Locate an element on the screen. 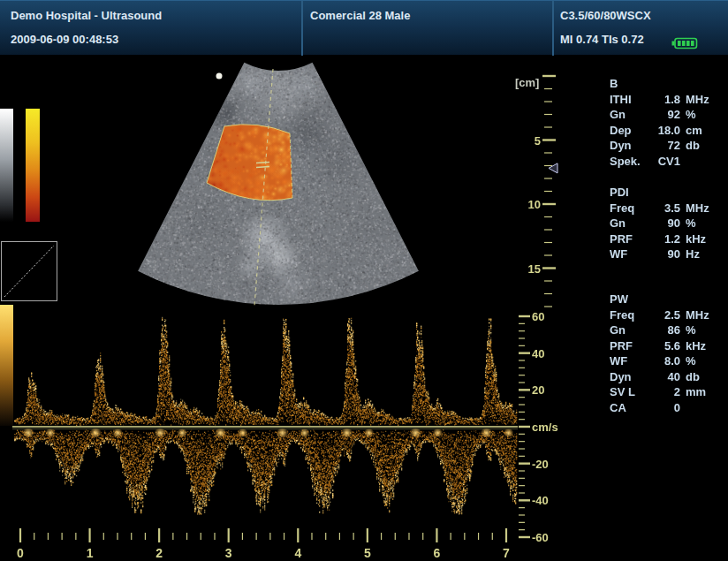 Image resolution: width=728 pixels, height=561 pixels. param-row: Dep18.0cm is located at coordinates (667, 131).